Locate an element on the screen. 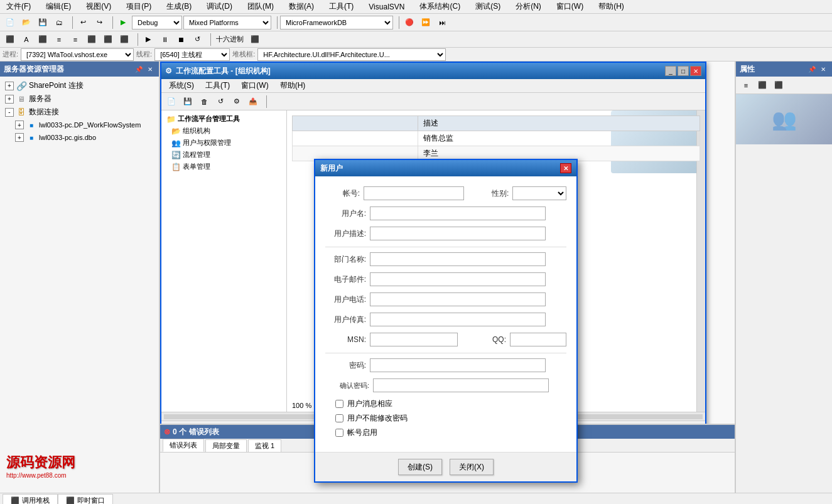 The height and width of the screenshot is (504, 832). dialog-close-icon: ✕ is located at coordinates (566, 168).